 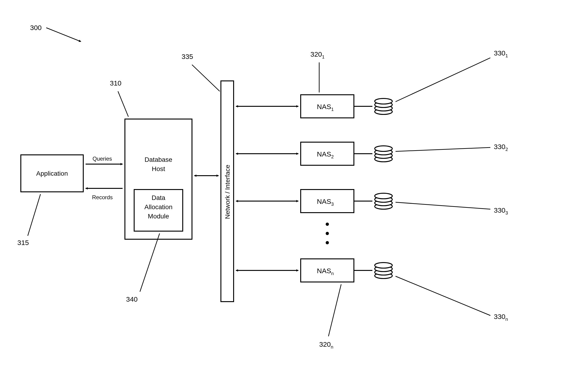 I want to click on ref-320-n: 320n, so click(x=326, y=345).